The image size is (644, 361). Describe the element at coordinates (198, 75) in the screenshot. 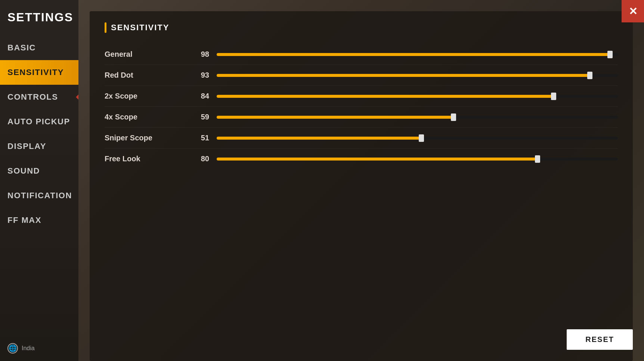

I see `slider-value-red-dot: 93` at that location.